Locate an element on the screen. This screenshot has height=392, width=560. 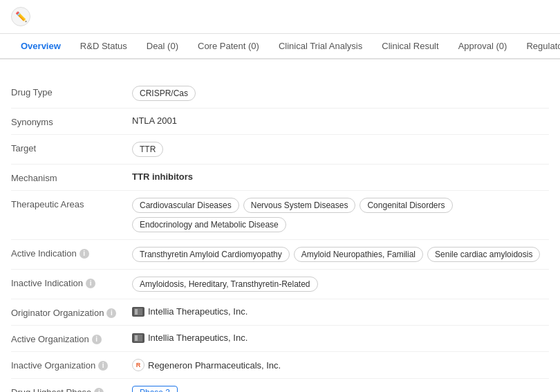
nav-tabs: OverviewR&D StatusDeal (0)Core Patent (0… is located at coordinates (280, 47).